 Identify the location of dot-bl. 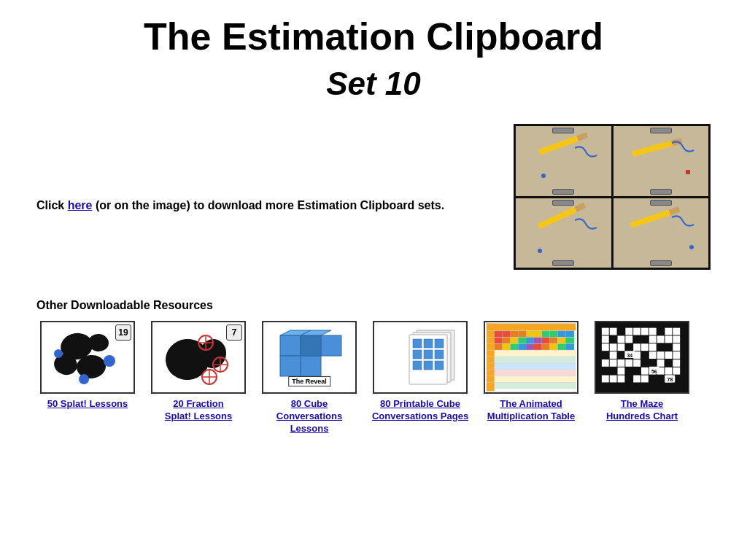
(540, 251).